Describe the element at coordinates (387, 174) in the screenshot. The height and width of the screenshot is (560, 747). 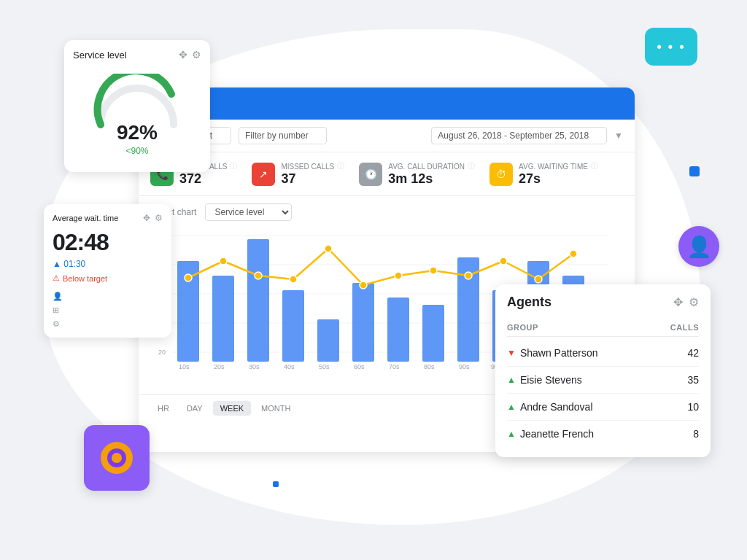
I see `metrics-row: 📞 TOTAL CALLS ⓘ 372 ↗ MISSED CALLS ⓘ 37` at that location.